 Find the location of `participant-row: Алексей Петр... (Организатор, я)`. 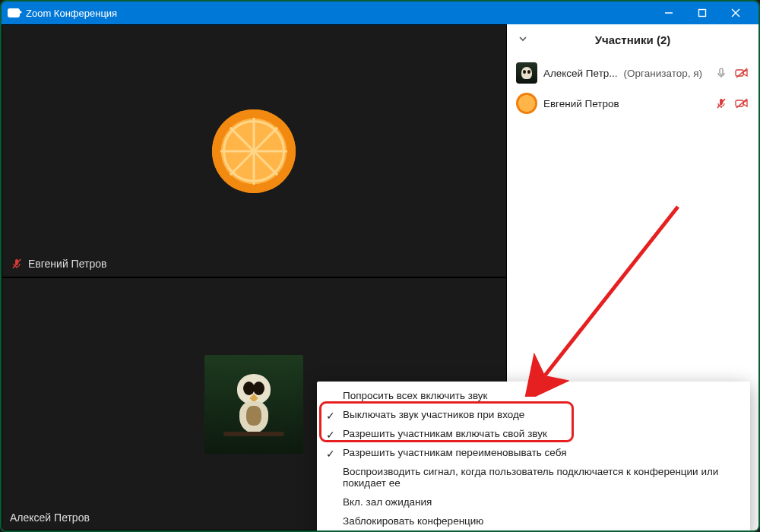

participant-row: Алексей Петр... (Организатор, я) is located at coordinates (632, 73).